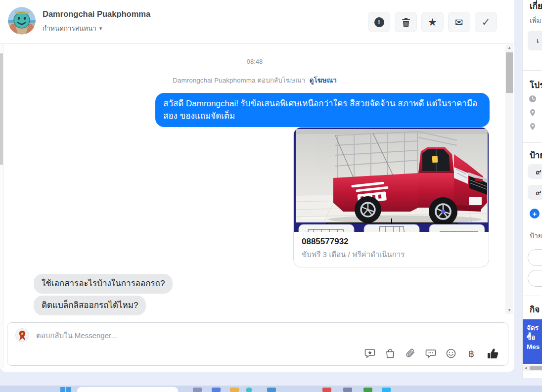  Describe the element at coordinates (535, 214) in the screenshot. I see `add-label-button: +` at that location.